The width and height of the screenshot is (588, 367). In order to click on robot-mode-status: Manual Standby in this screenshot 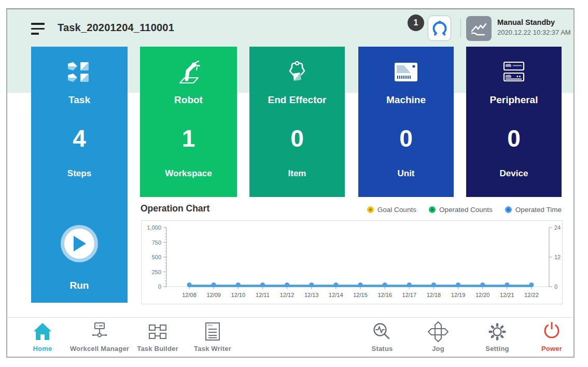, I will do `click(526, 22)`.